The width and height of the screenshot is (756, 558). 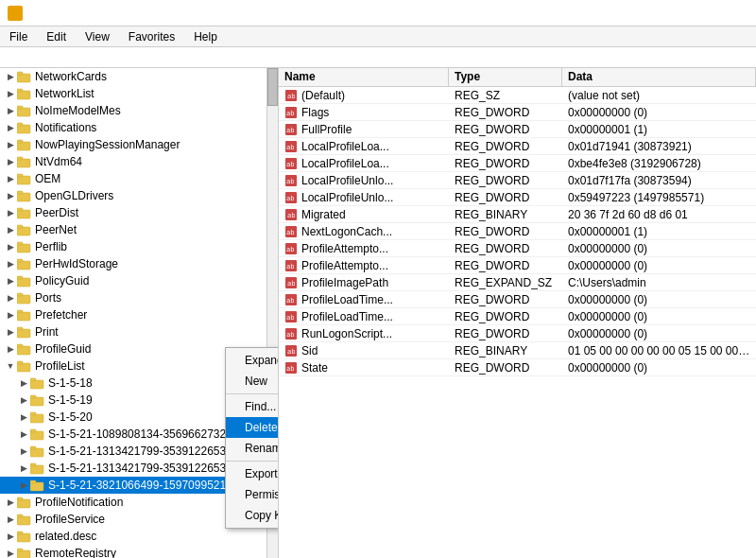 I want to click on value-row: ab LocalProfileUnlo...REG_DWORD0x01d7f17…, so click(x=518, y=181).